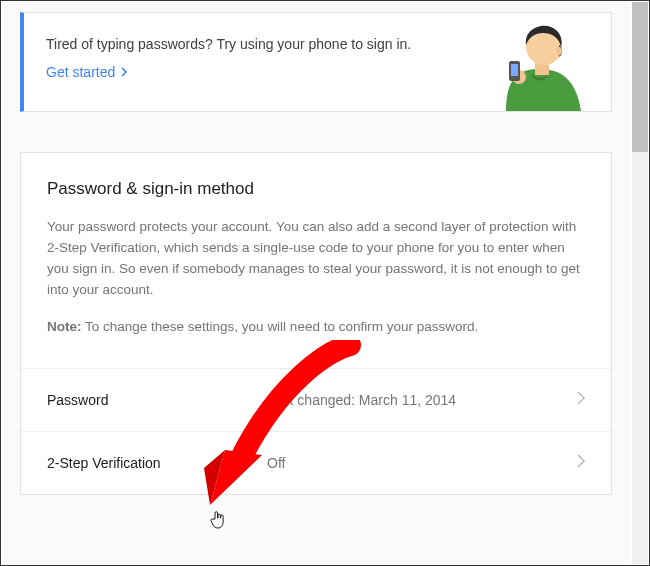  What do you see at coordinates (316, 462) in the screenshot?
I see `two-step-verification-row: 2-Step Verification Off` at bounding box center [316, 462].